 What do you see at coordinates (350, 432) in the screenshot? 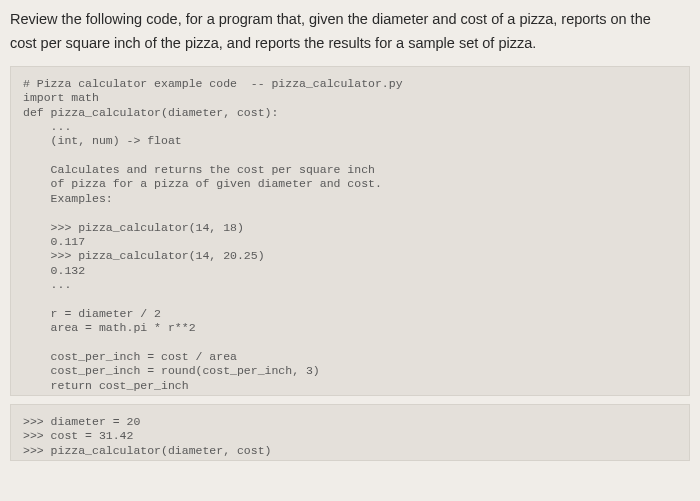
I see `code-block-repl: >>> diameter = 20 >>> cost = 31.42 >>> p…` at bounding box center [350, 432].